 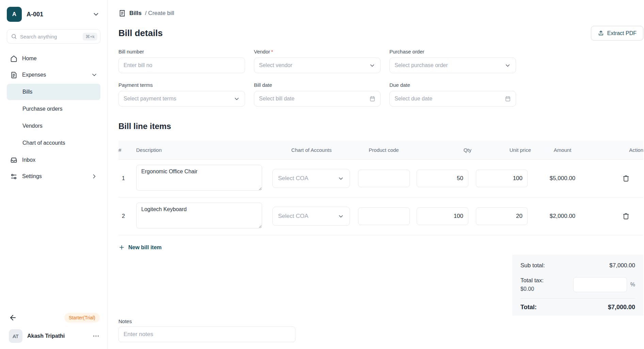 I want to click on due-date-picker: Select due date, so click(x=453, y=99).